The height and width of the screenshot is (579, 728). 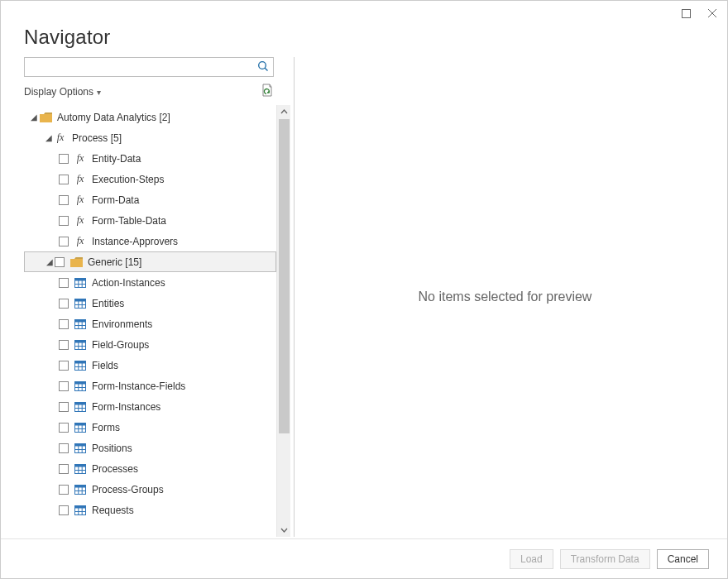 What do you see at coordinates (151, 448) in the screenshot?
I see `tree-node-positions: Positions` at bounding box center [151, 448].